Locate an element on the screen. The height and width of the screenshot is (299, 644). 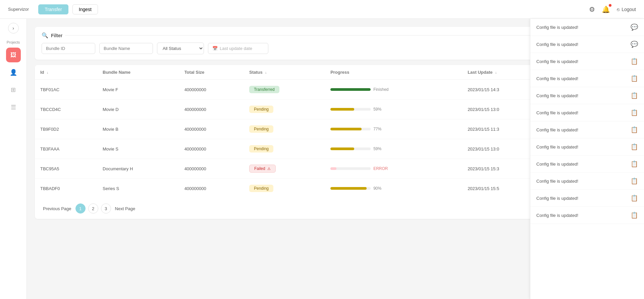
ingest-button: Ingest is located at coordinates (85, 9).